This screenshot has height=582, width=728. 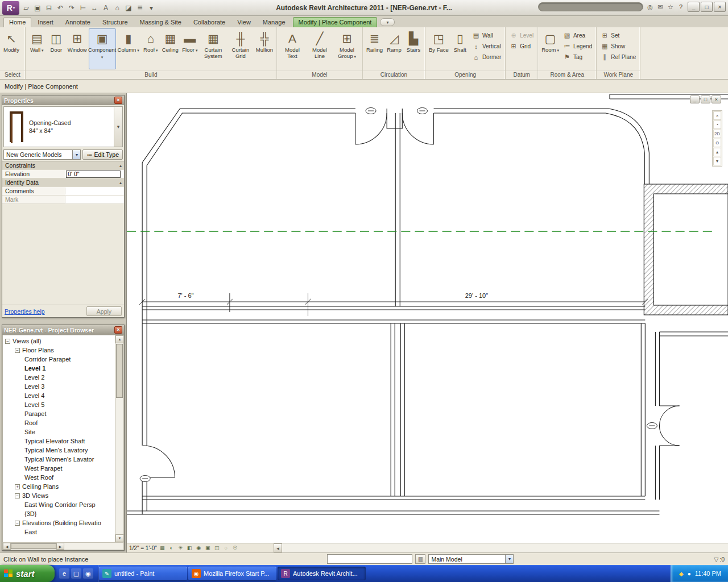 I want to click on save-icon: ▣, so click(x=38, y=8).